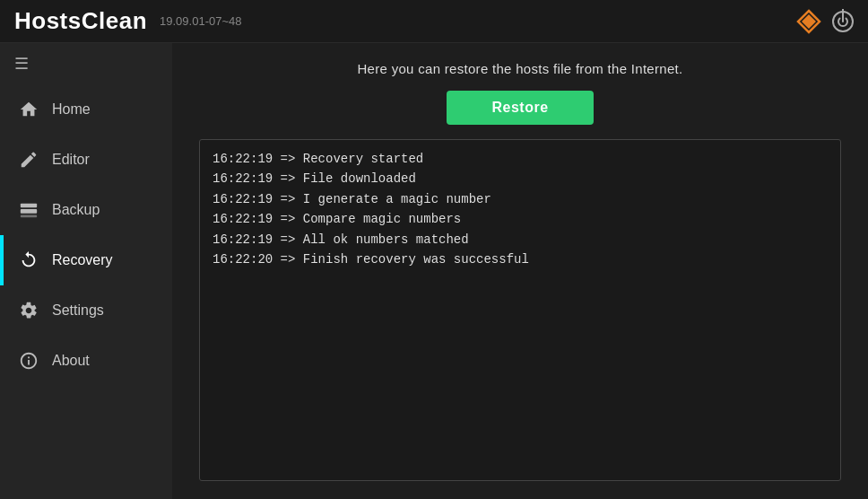 The height and width of the screenshot is (499, 868). Describe the element at coordinates (520, 68) in the screenshot. I see `content-description: Here you can restore the hosts file from…` at that location.